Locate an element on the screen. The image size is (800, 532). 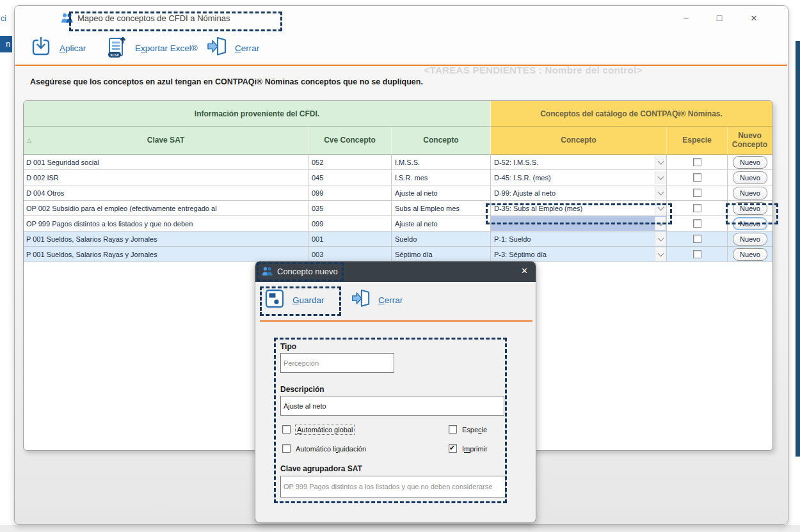
cell-cve-concepto: 001 is located at coordinates (350, 239).